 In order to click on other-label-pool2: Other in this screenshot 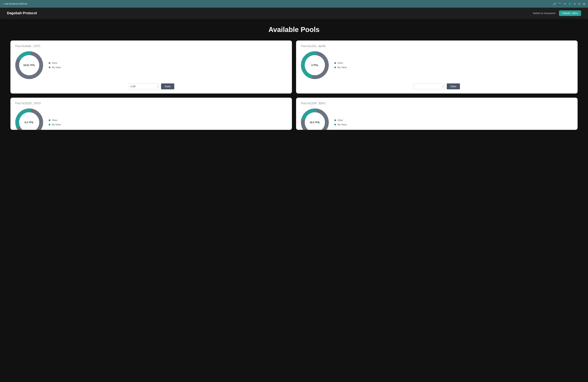, I will do `click(340, 63)`.